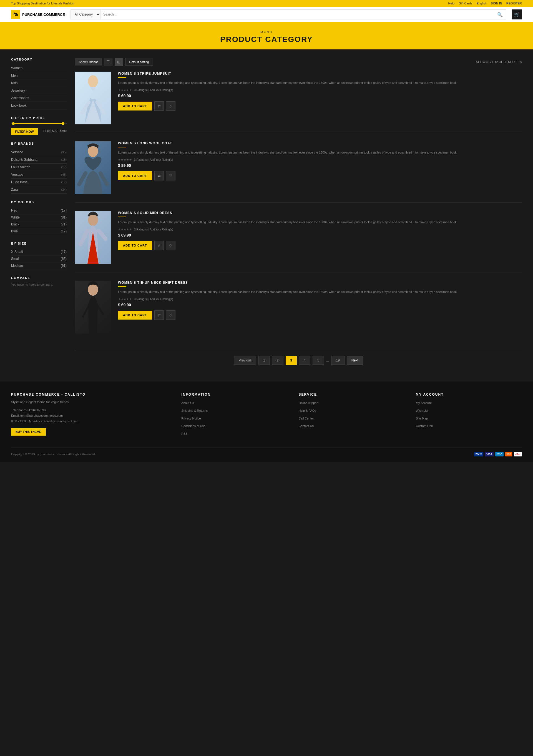  I want to click on add-to-cart-button-1: ADD TO CART, so click(135, 106).